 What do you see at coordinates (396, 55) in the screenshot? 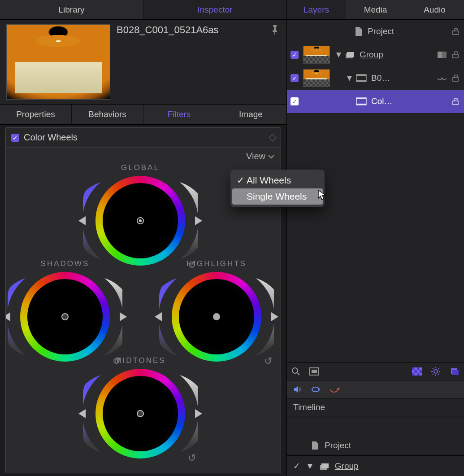
I see `group-name: Group` at bounding box center [396, 55].